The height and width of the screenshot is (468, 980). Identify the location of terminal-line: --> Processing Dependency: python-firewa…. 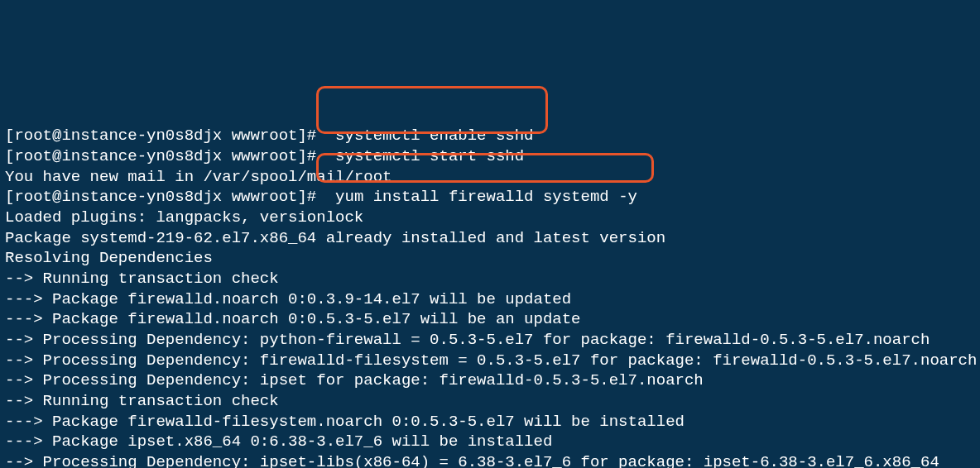
(490, 341).